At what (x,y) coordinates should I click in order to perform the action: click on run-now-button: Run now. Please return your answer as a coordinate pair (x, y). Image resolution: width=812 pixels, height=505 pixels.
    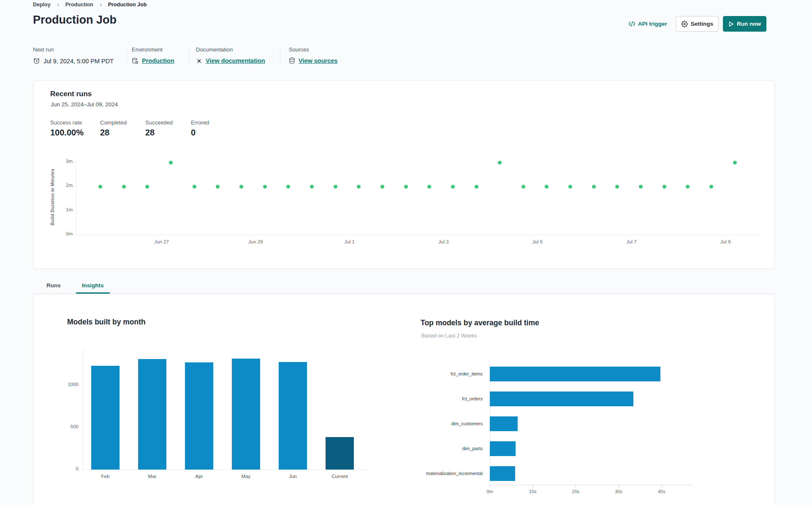
    Looking at the image, I should click on (745, 24).